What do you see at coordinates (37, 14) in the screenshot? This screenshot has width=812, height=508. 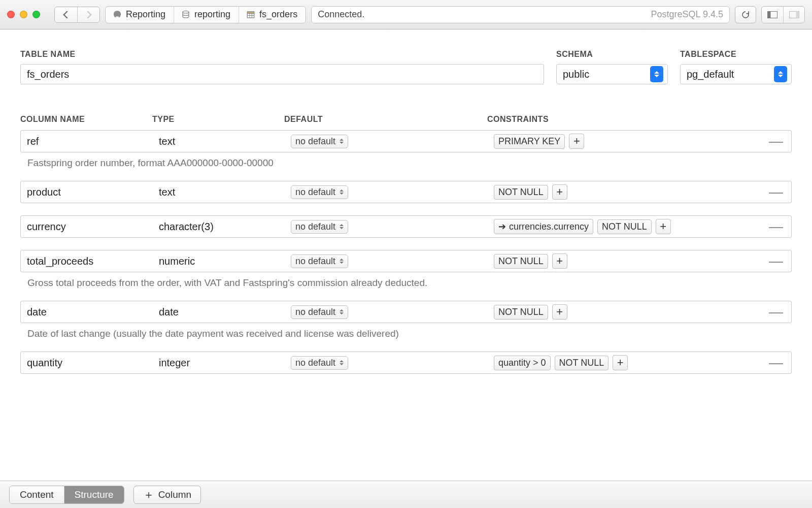 I see `zoom-window-button` at bounding box center [37, 14].